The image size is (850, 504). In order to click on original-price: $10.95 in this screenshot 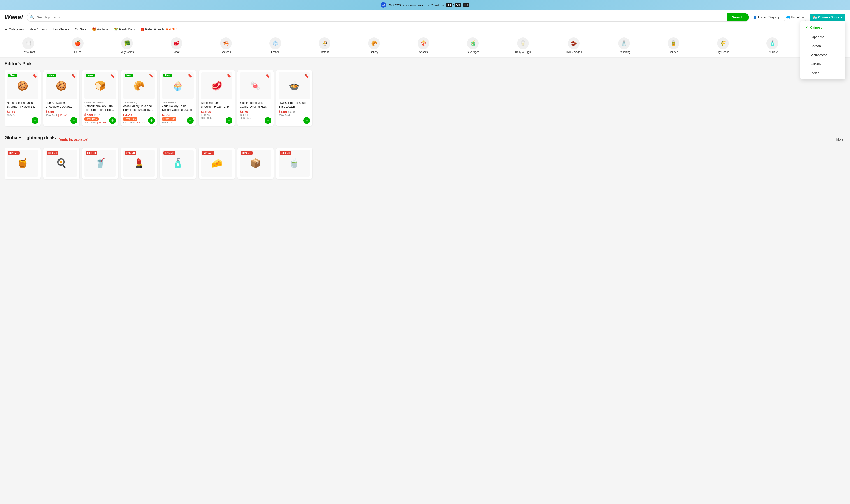, I will do `click(98, 115)`.